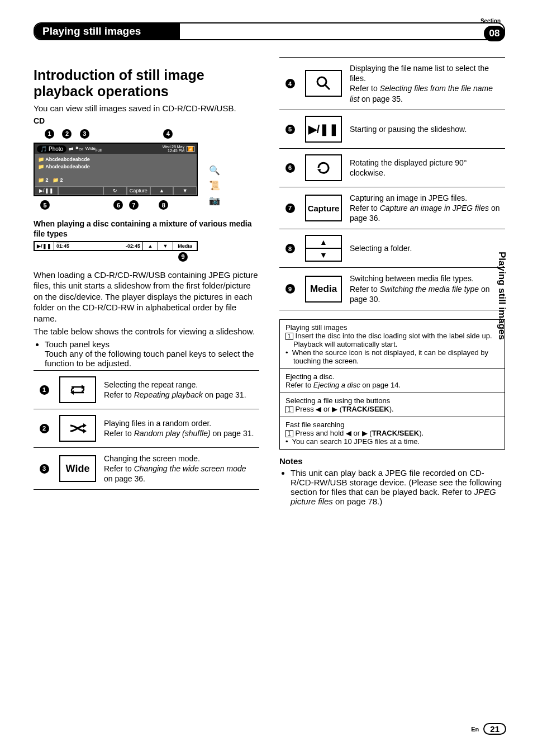  I want to click on table-row: 2 Playing files in a random order.Refer …, so click(146, 428).